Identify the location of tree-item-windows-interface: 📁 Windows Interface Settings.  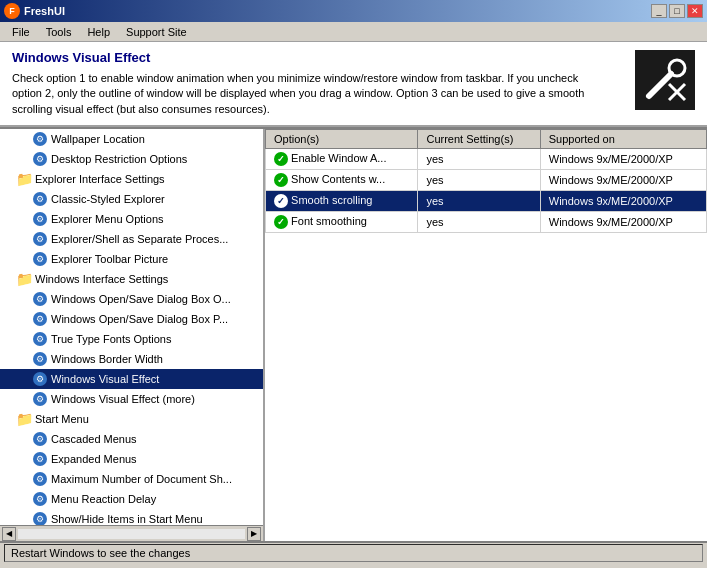
(132, 279).